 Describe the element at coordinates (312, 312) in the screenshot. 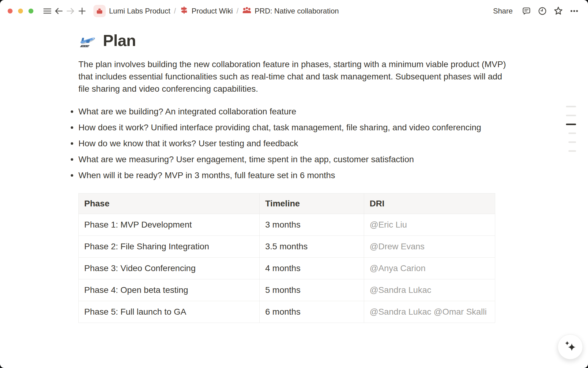

I see `timeline-cell: 6 months` at that location.